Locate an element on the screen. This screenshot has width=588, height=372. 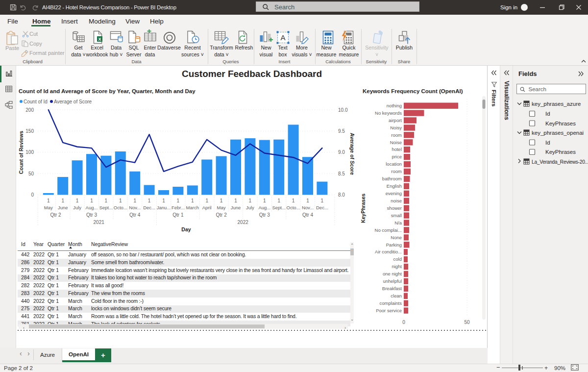
svg-text: night is located at coordinates (397, 267).